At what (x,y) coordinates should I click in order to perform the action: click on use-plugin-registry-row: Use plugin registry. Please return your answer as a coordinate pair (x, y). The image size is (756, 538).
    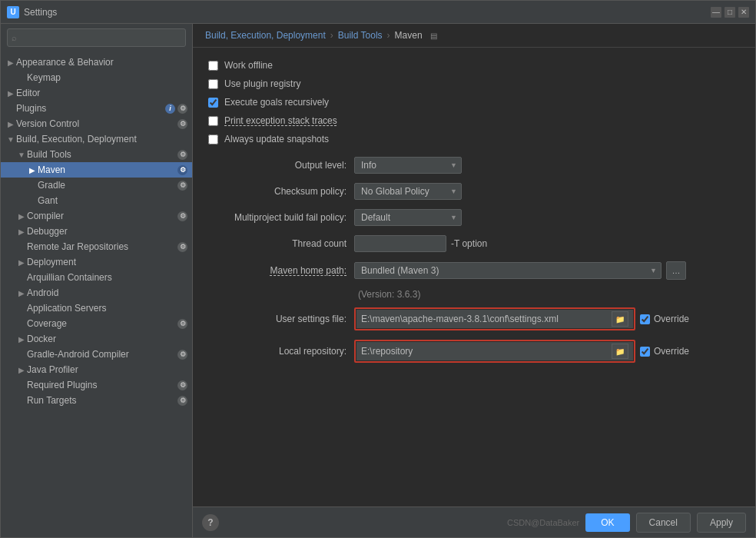
    Looking at the image, I should click on (474, 84).